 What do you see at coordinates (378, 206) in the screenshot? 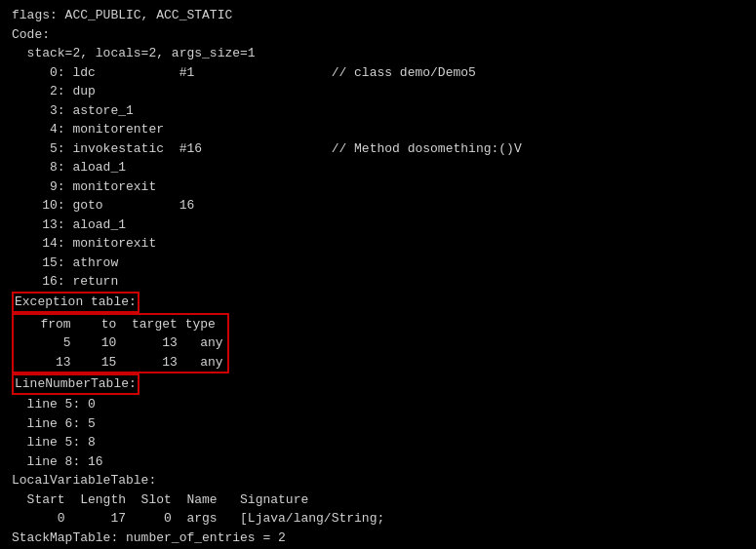
I see `line-10: 10: goto 16` at bounding box center [378, 206].